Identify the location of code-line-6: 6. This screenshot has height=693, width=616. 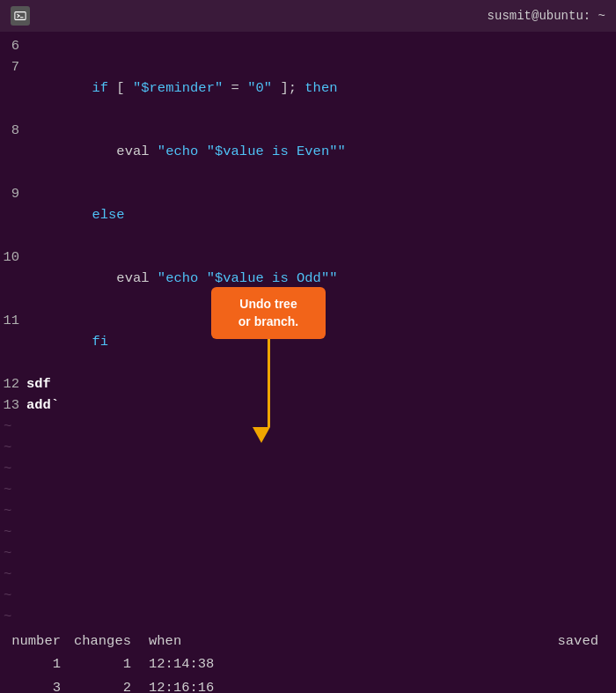
(308, 46).